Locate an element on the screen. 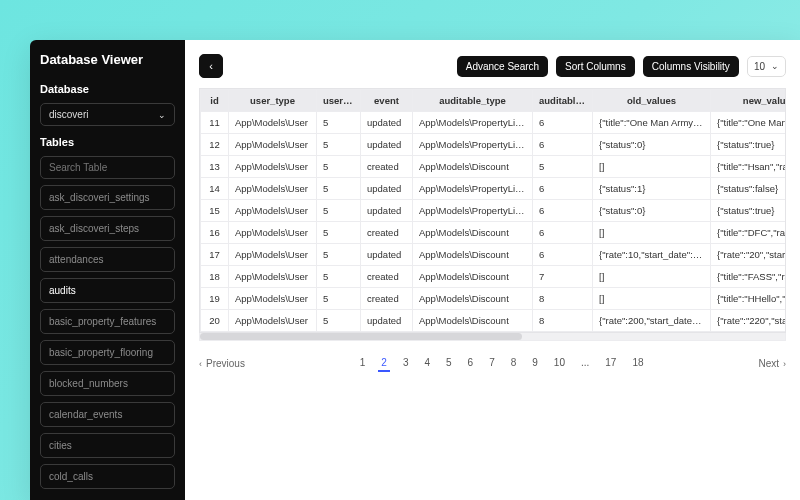 The image size is (800, 500). table-cell: {"rate":10,"start_date":"2023... is located at coordinates (652, 255).